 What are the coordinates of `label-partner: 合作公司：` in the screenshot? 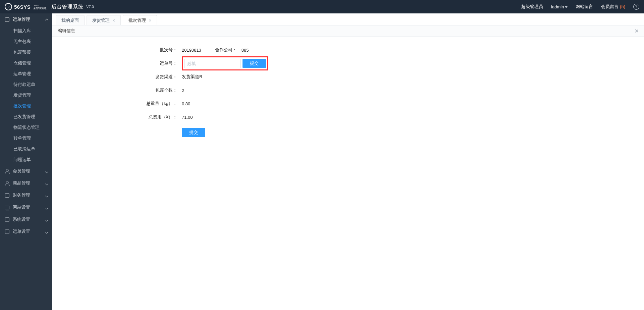 It's located at (221, 50).